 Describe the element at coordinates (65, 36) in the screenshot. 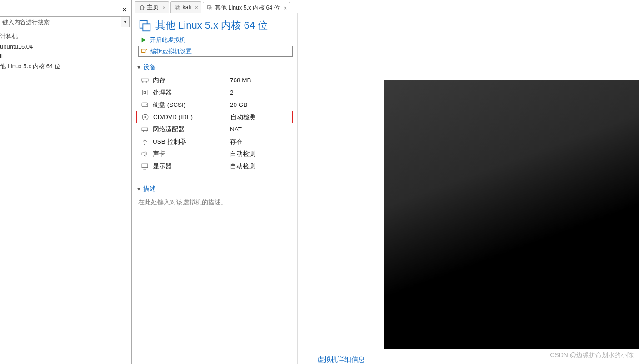

I see `tree-item: 计算机` at that location.